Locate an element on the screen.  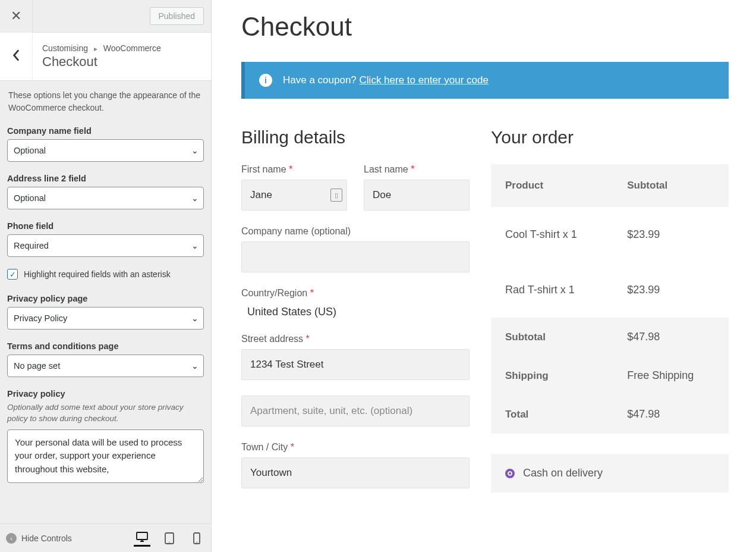
order-shipping-value: Free Shipping is located at coordinates (670, 376).